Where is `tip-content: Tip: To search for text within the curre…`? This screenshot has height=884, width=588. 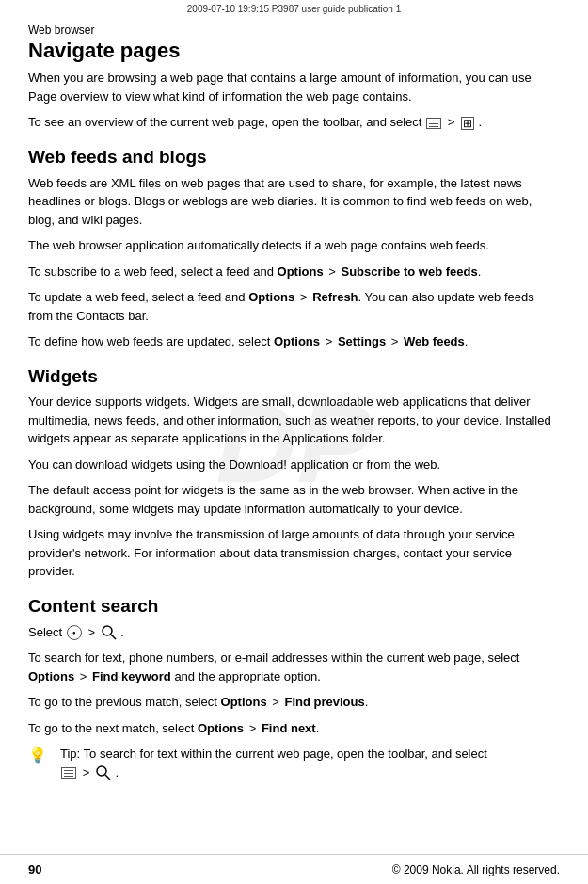 tip-content: Tip: To search for text within the curre… is located at coordinates (274, 763).